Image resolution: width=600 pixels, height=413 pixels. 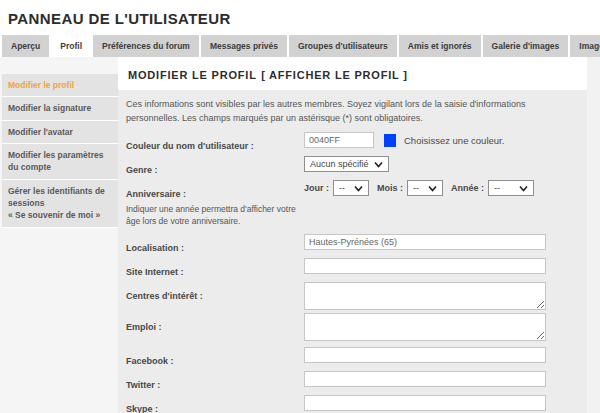 What do you see at coordinates (352, 268) in the screenshot?
I see `row-website: Site Internet :` at bounding box center [352, 268].